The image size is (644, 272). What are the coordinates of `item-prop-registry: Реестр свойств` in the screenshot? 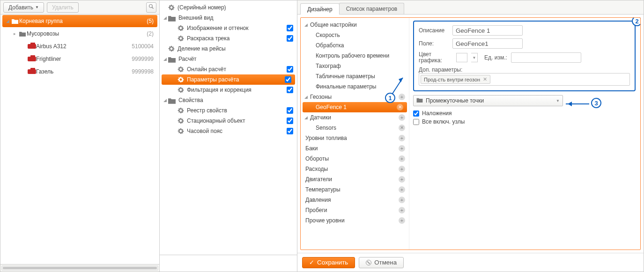 It's located at (229, 110).